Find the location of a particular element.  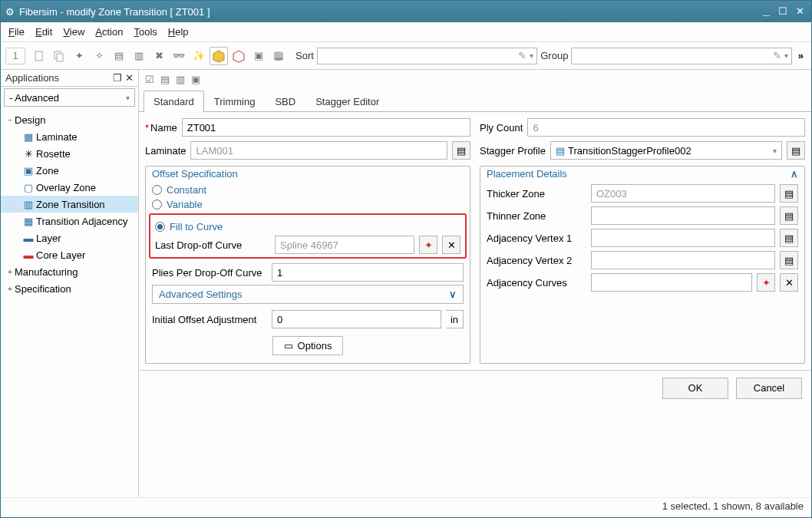

radio-fill-to-curve: Fill to Curve is located at coordinates (308, 227).